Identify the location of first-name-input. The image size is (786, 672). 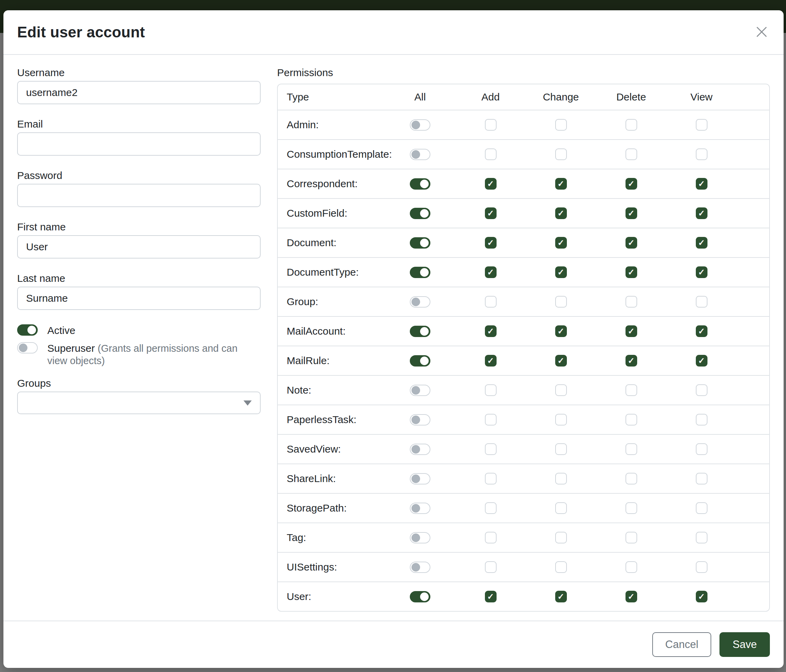
(139, 247).